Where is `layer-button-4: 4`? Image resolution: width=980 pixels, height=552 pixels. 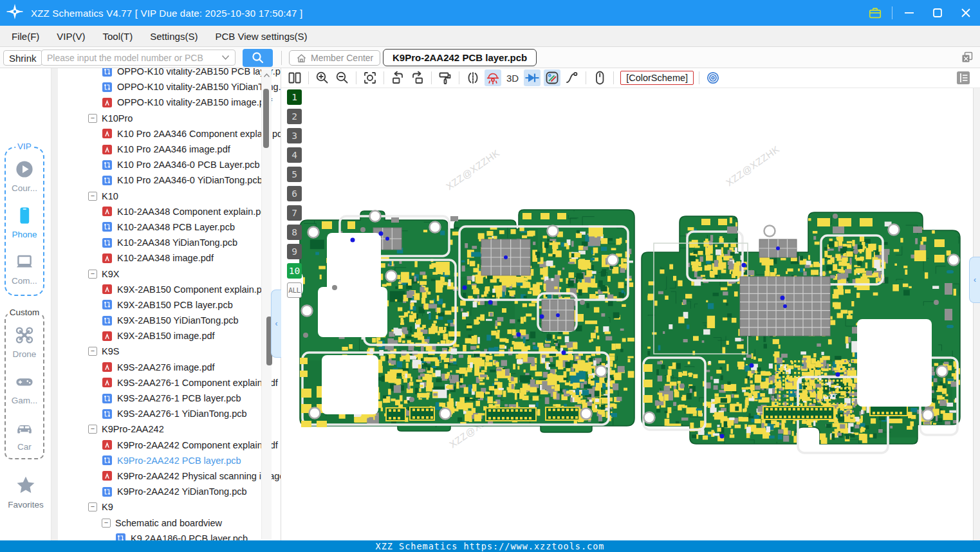
layer-button-4: 4 is located at coordinates (295, 155).